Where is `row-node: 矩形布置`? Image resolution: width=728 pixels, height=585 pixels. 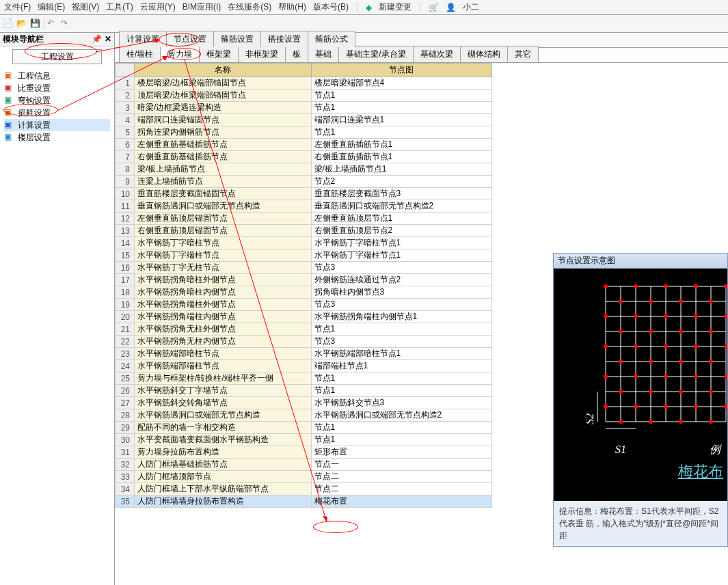
row-node: 矩形布置 is located at coordinates (401, 452).